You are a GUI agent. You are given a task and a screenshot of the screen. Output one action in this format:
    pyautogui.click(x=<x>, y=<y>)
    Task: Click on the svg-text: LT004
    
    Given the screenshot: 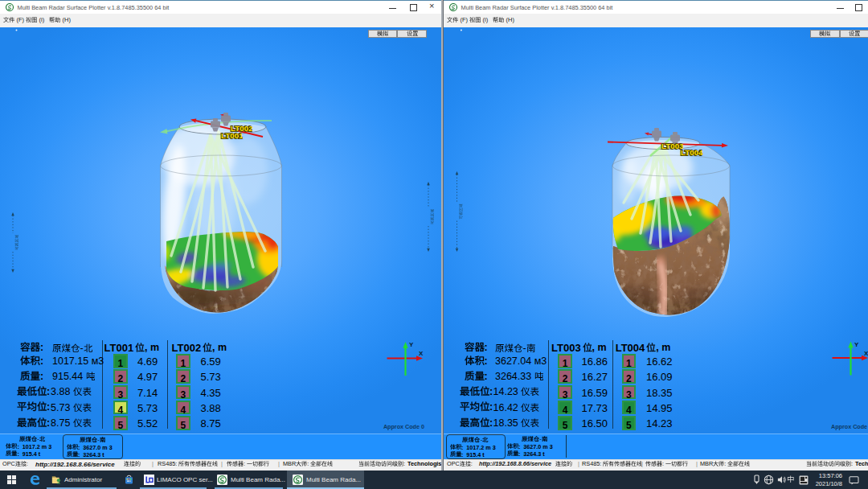 What is the action you would take?
    pyautogui.click(x=692, y=153)
    